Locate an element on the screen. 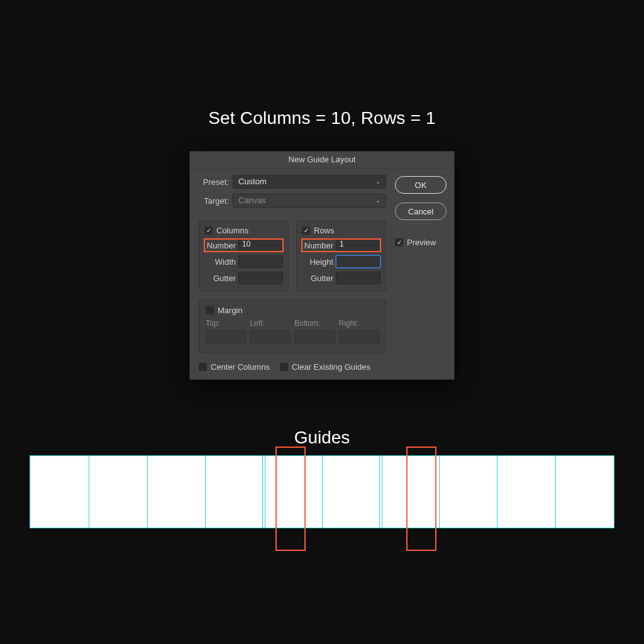 The width and height of the screenshot is (644, 644). margin-right-input is located at coordinates (360, 337).